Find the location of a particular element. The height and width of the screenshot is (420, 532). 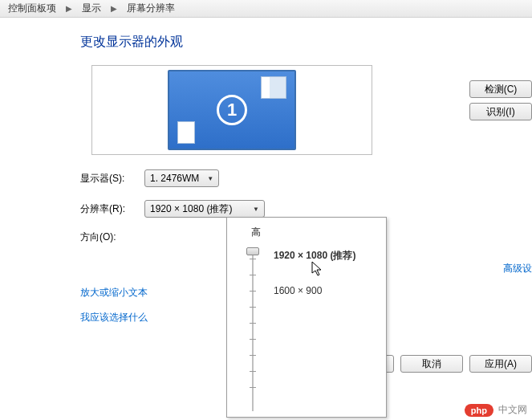

breadcrumb-item: 控制面板项 is located at coordinates (32, 8).